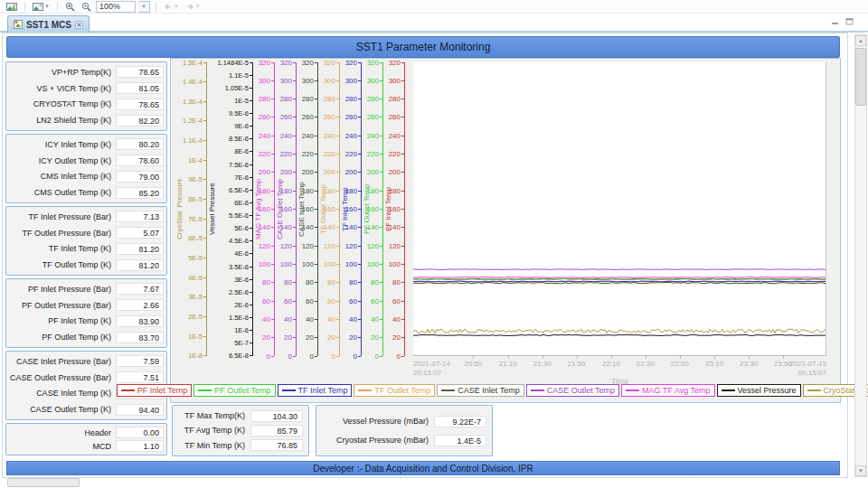 This screenshot has height=488, width=868. Describe the element at coordinates (193, 7) in the screenshot. I see `forward-button: ▼` at that location.